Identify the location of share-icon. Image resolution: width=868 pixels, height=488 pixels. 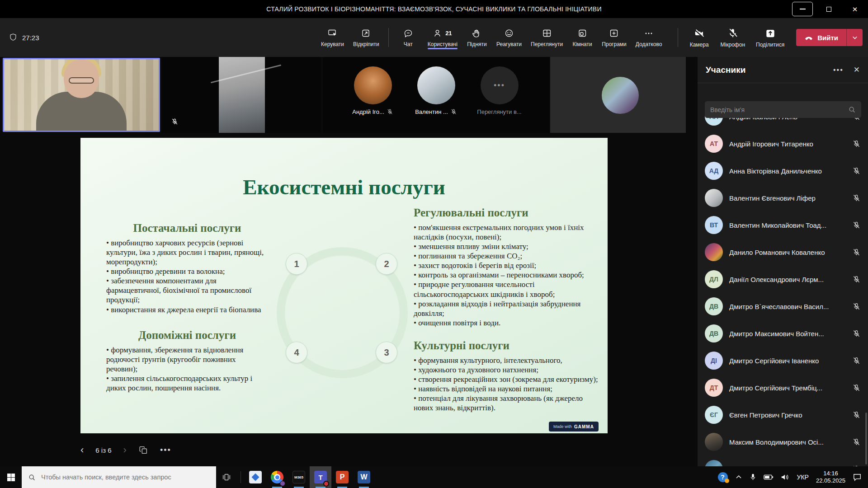
(770, 33).